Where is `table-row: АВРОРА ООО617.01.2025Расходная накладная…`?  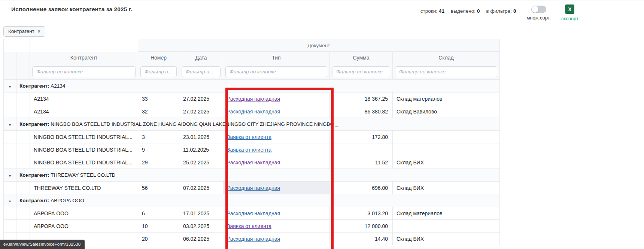
table-row: АВРОРА ООО617.01.2025Расходная накладная… is located at coordinates (252, 213).